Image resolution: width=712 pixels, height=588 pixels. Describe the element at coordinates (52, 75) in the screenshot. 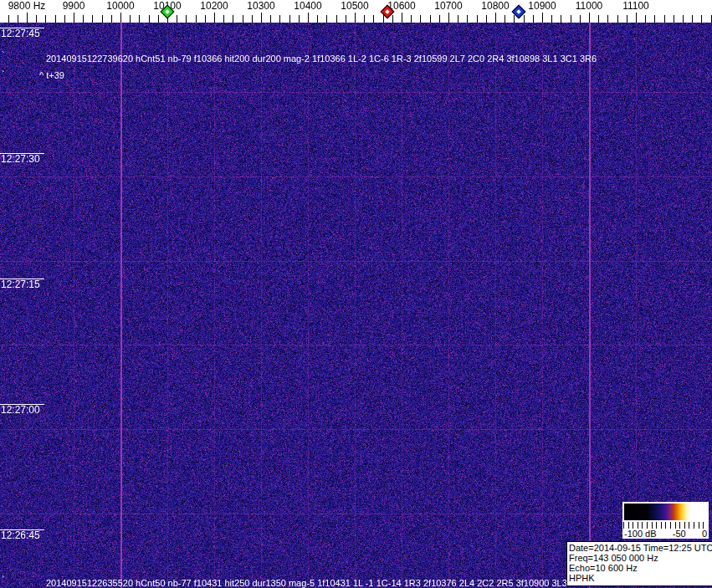

I see `meta-annotation: ^ t+39` at that location.